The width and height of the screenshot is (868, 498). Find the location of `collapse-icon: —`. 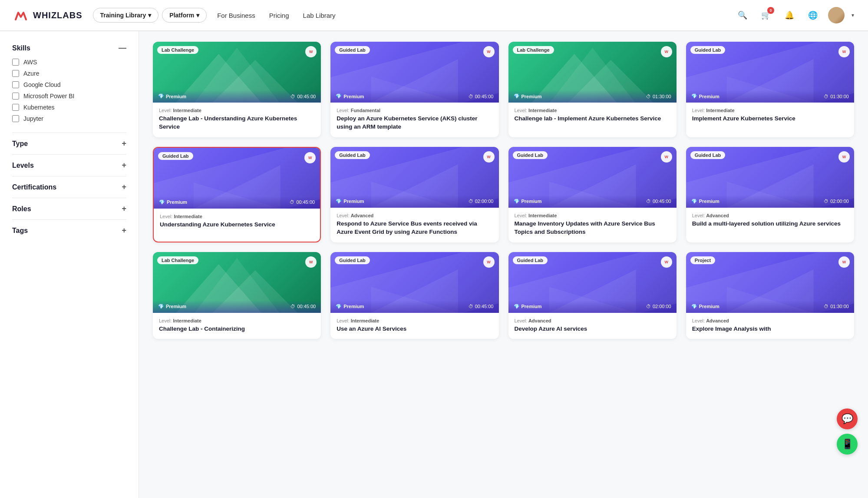

collapse-icon: — is located at coordinates (122, 48).